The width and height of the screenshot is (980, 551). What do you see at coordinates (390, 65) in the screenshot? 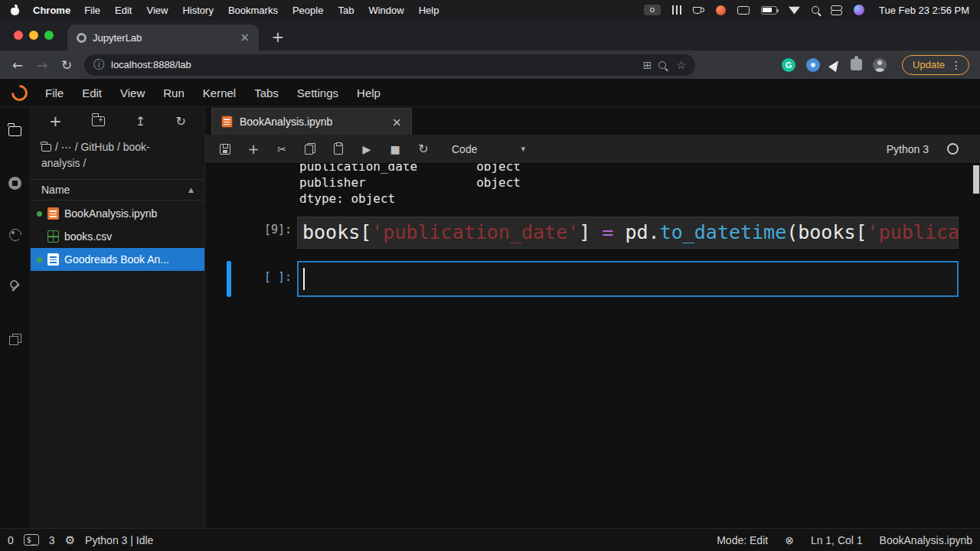
I see `address-bar: ⓘ localhost:8888/lab ⊞ ☆` at bounding box center [390, 65].